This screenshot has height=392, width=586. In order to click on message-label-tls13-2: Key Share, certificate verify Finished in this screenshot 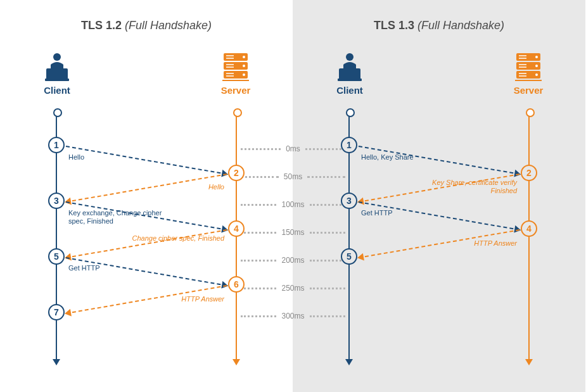, I will do `click(469, 187)`.